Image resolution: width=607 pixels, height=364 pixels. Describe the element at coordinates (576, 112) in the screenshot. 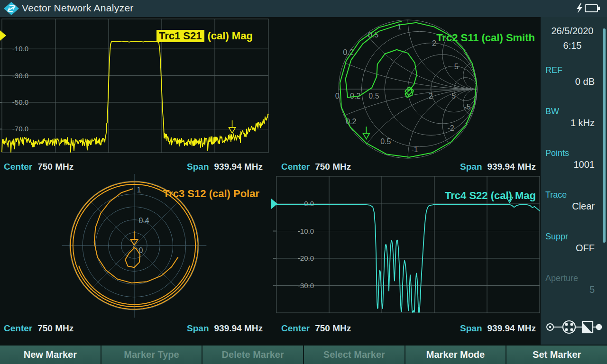

I see `param-label: BW` at that location.